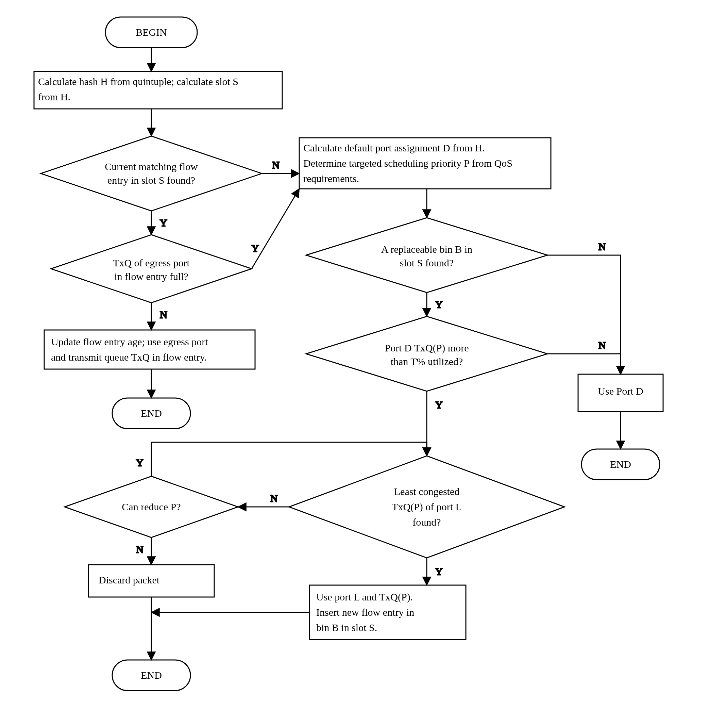 The width and height of the screenshot is (709, 728). Describe the element at coordinates (276, 229) in the screenshot. I see `edge-txqfull-calcdefault` at that location.